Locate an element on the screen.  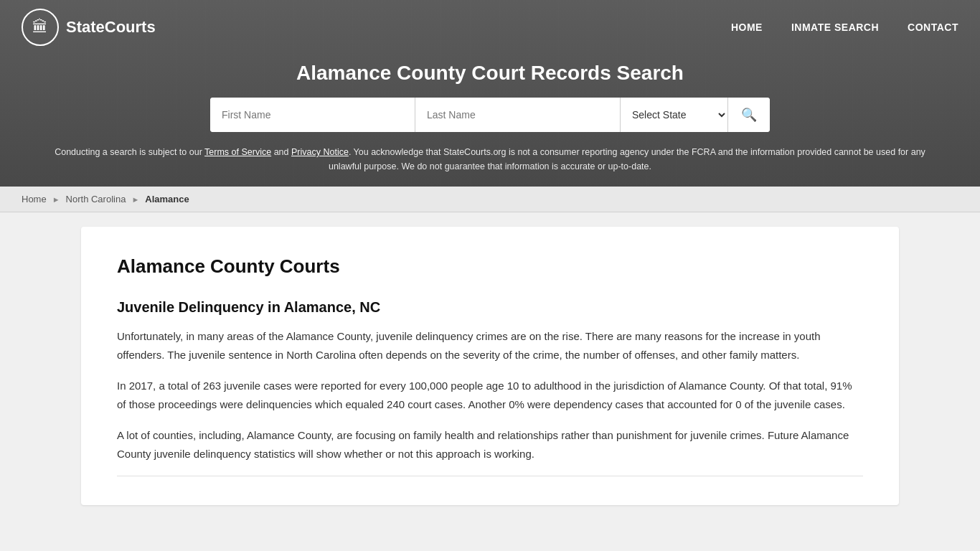
search-icon: 🔍 is located at coordinates (749, 115).